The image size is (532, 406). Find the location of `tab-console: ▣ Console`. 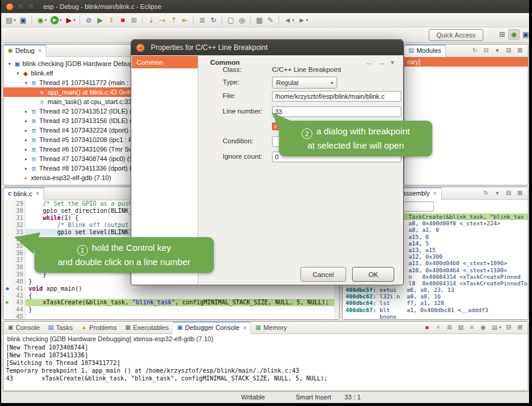

tab-console: ▣ Console is located at coordinates (24, 328).